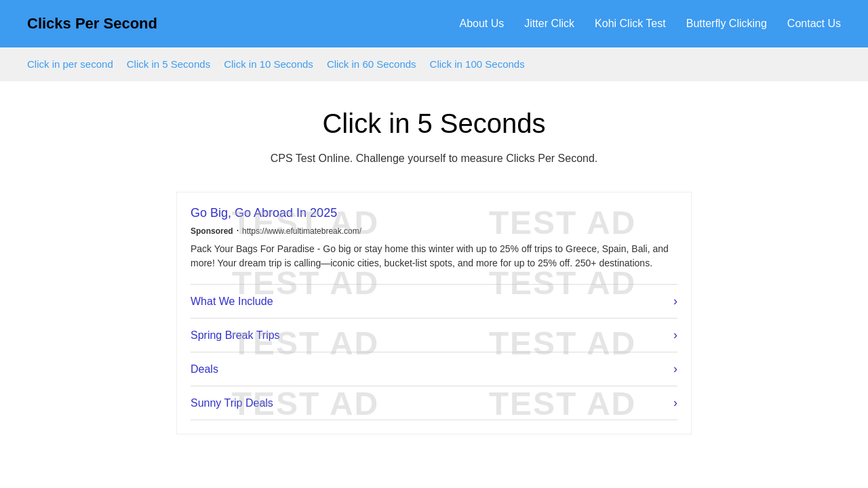 The width and height of the screenshot is (868, 488). What do you see at coordinates (168, 64) in the screenshot?
I see `subnav-link: Click in 5 Seconds` at bounding box center [168, 64].